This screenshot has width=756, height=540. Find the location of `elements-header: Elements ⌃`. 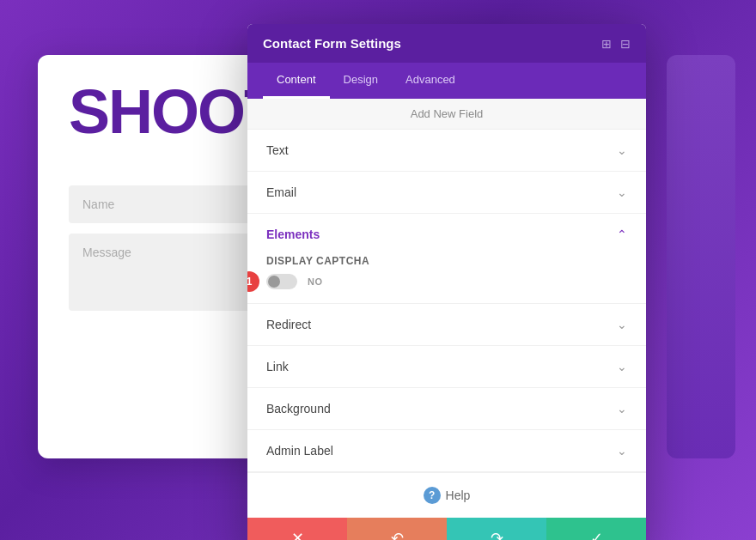

elements-header: Elements ⌃ is located at coordinates (447, 231).